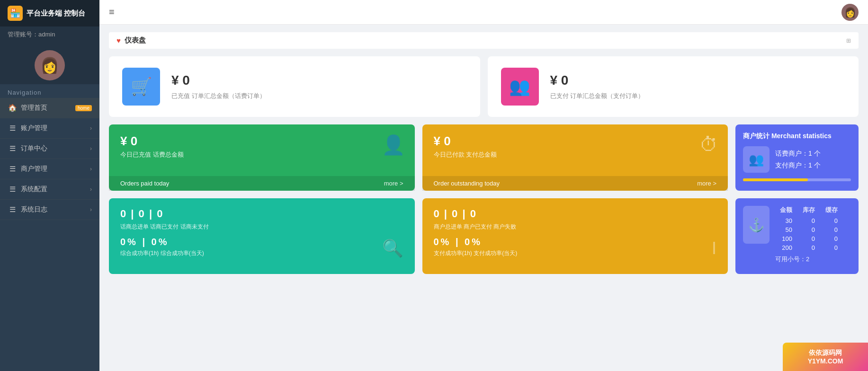 The width and height of the screenshot is (868, 371). Describe the element at coordinates (91, 128) in the screenshot. I see `account-arrow: ›` at that location.